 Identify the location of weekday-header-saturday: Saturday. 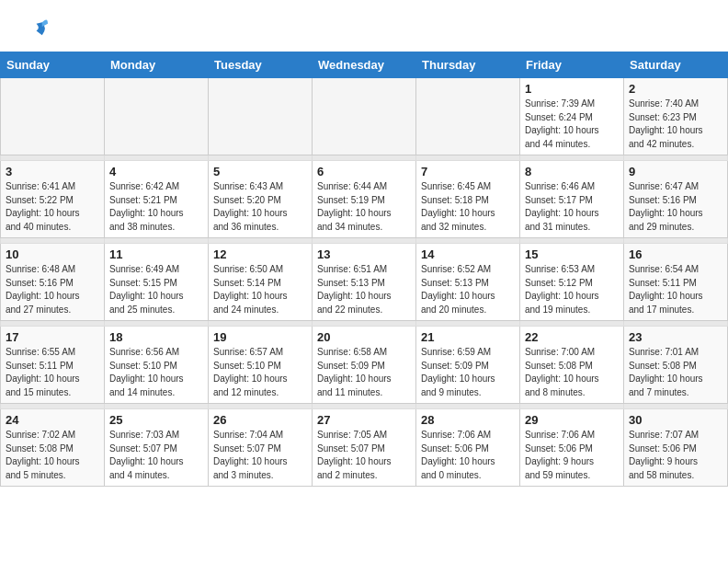
(677, 65).